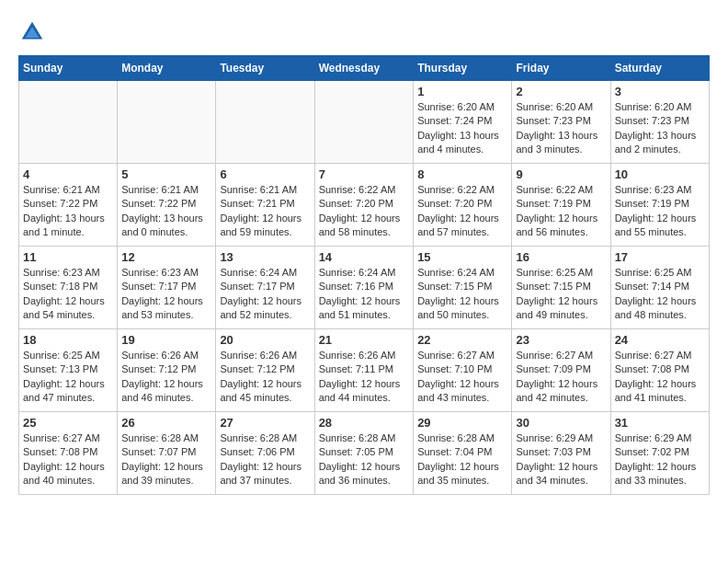 The height and width of the screenshot is (563, 728). I want to click on calendar-cell: 23Sunrise: 6:27 AM Sunset: 7:09 PM Dayli…, so click(561, 371).